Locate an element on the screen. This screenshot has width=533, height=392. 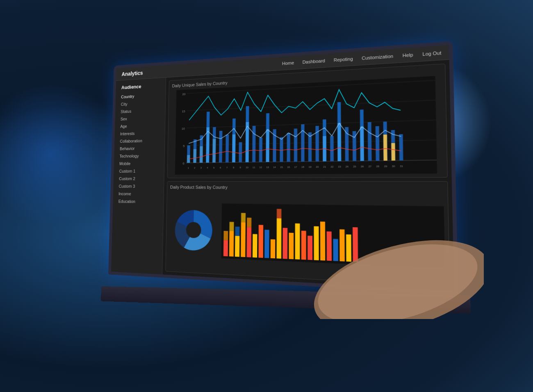
svg-text: 11 is located at coordinates (254, 167).